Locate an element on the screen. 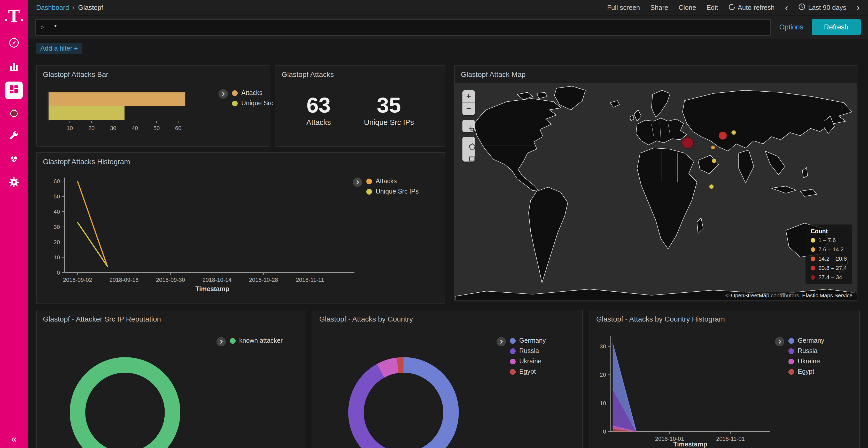 The image size is (868, 448). svg-text: 2018-10-14 is located at coordinates (217, 280).